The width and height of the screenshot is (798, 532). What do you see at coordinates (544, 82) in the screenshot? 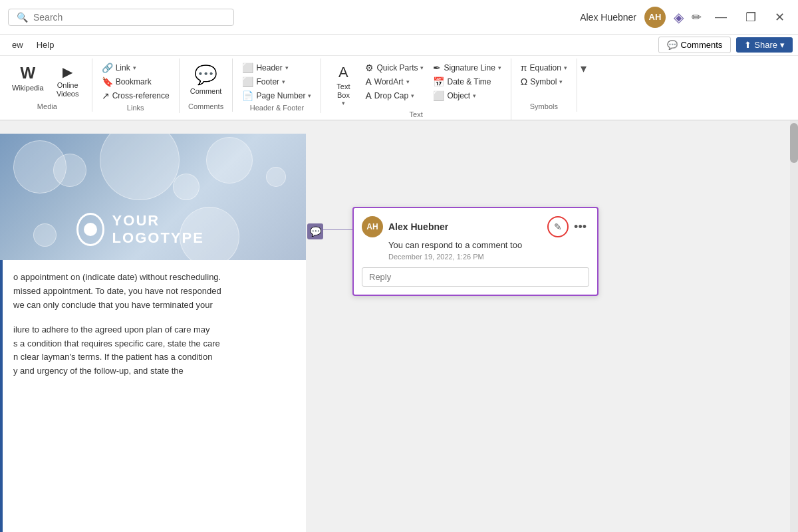
I see `symbol-button: Ω Symbol ▾` at bounding box center [544, 82].